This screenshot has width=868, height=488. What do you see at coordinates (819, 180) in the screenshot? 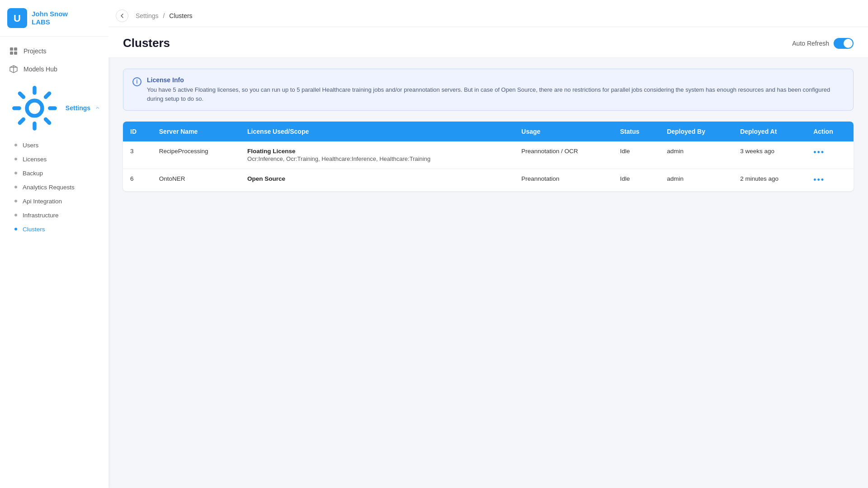
I see `action-menu-button-2: •••` at bounding box center [819, 180].